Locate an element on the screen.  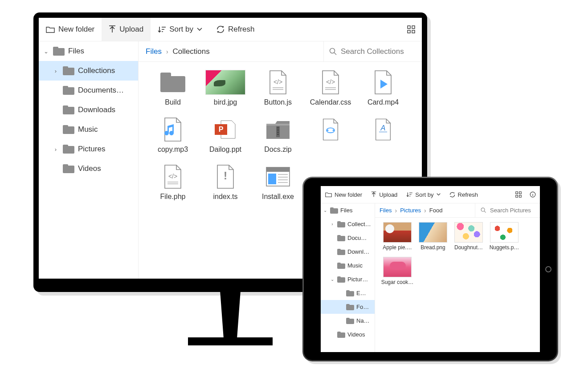
zip-file-icon is located at coordinates (278, 130).